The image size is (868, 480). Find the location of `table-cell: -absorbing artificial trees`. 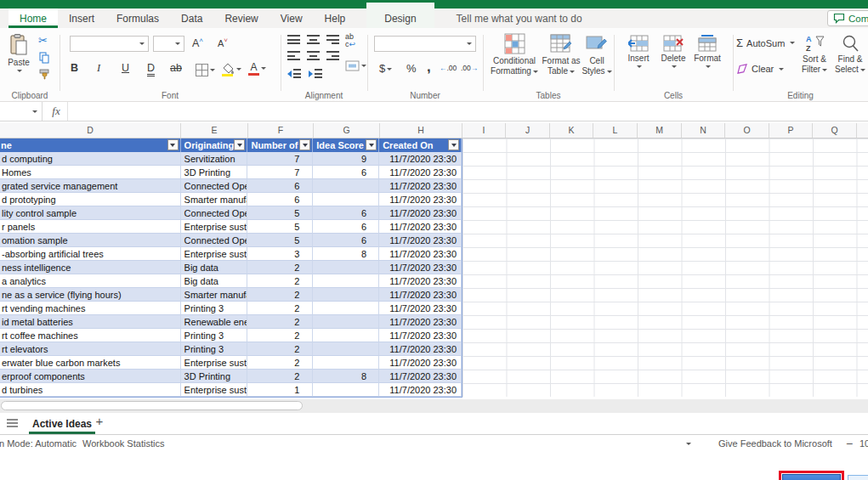

table-cell: -absorbing artificial trees is located at coordinates (90, 254).